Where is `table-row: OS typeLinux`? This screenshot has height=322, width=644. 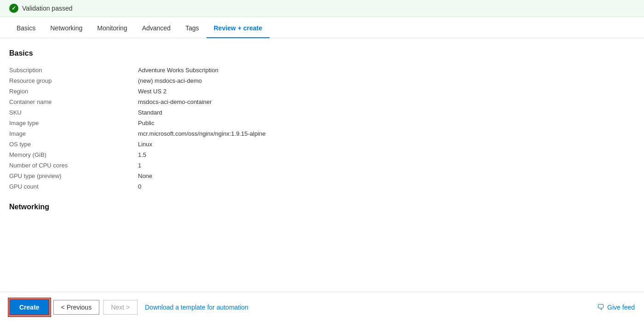 table-row: OS typeLinux is located at coordinates (322, 144).